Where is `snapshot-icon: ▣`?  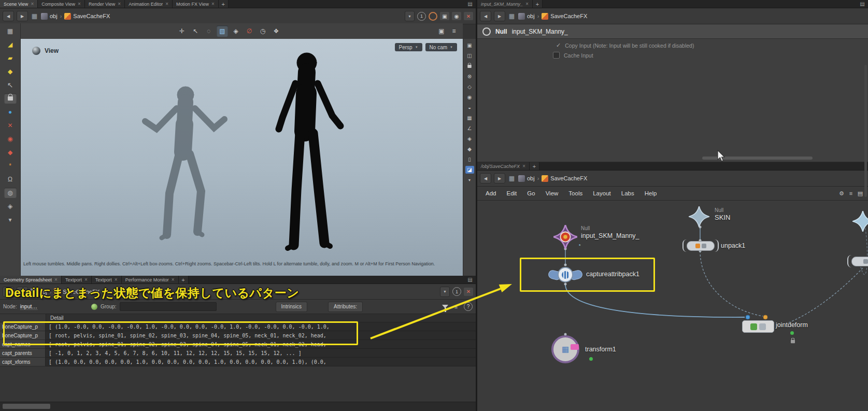
snapshot-icon: ▣ is located at coordinates (445, 16).